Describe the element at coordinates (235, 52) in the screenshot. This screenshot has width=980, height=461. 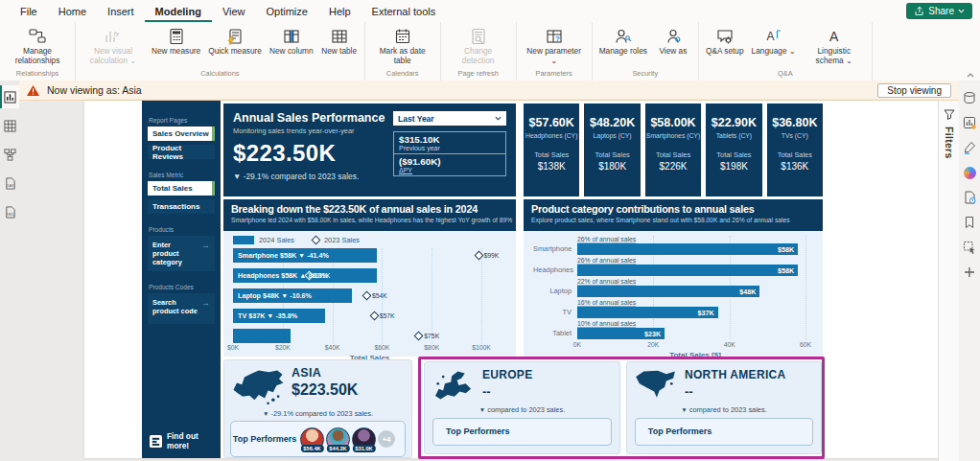
I see `ribbon-button-label: Quick measure` at that location.